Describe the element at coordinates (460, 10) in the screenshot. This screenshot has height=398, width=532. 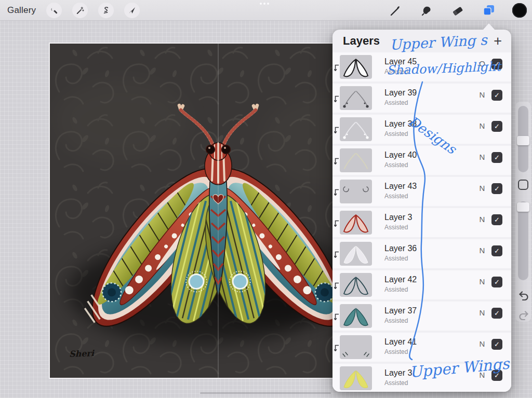
I see `right-toolbar` at that location.